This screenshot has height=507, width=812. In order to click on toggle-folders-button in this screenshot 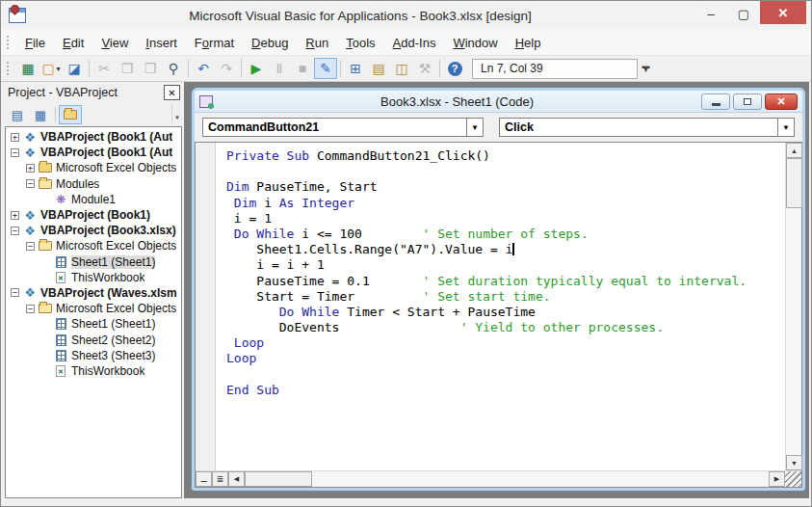, I will do `click(70, 115)`.